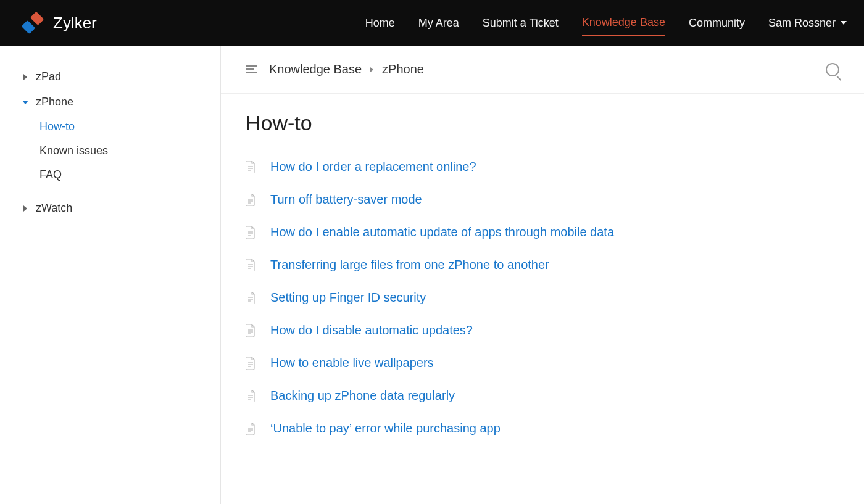  Describe the element at coordinates (403, 69) in the screenshot. I see `breadcrumb-zphone: zPhone` at that location.